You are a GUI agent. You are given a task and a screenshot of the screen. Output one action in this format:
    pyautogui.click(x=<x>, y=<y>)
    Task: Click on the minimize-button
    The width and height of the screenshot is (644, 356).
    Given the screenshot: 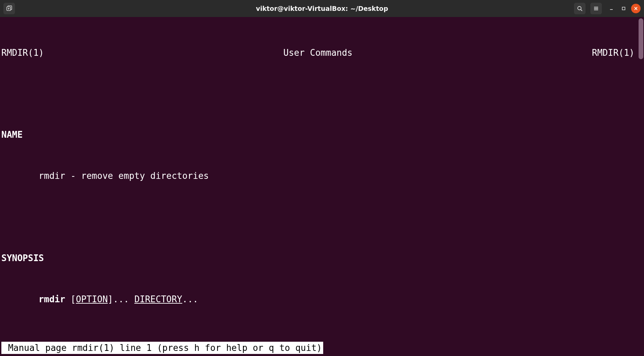 What is the action you would take?
    pyautogui.click(x=611, y=9)
    